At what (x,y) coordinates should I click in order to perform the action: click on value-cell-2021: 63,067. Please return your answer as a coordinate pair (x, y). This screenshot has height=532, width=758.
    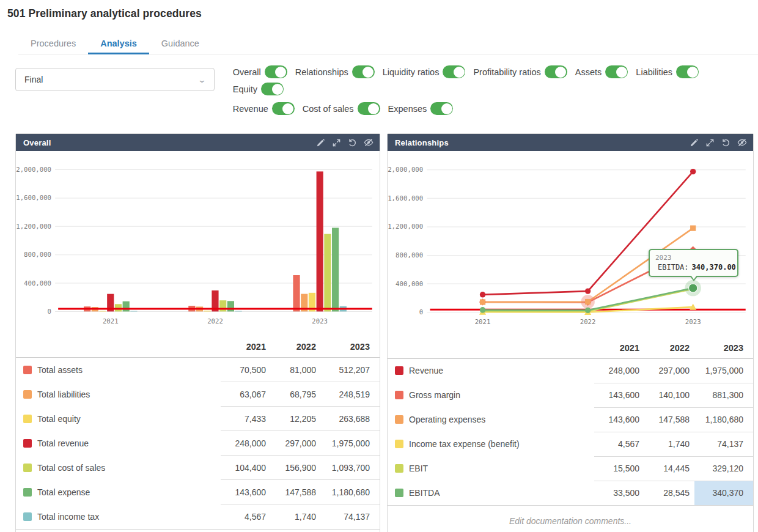
    Looking at the image, I should click on (246, 394).